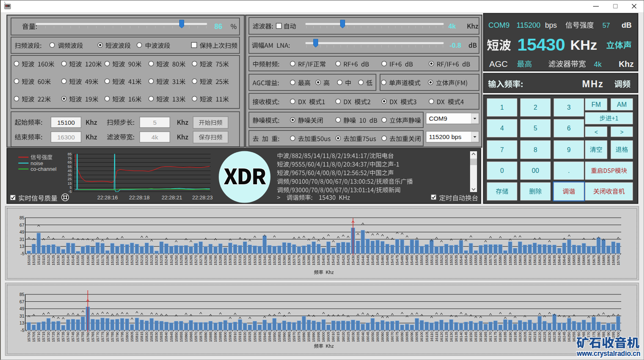  I want to click on svg-text: 15495, so click(417, 260).